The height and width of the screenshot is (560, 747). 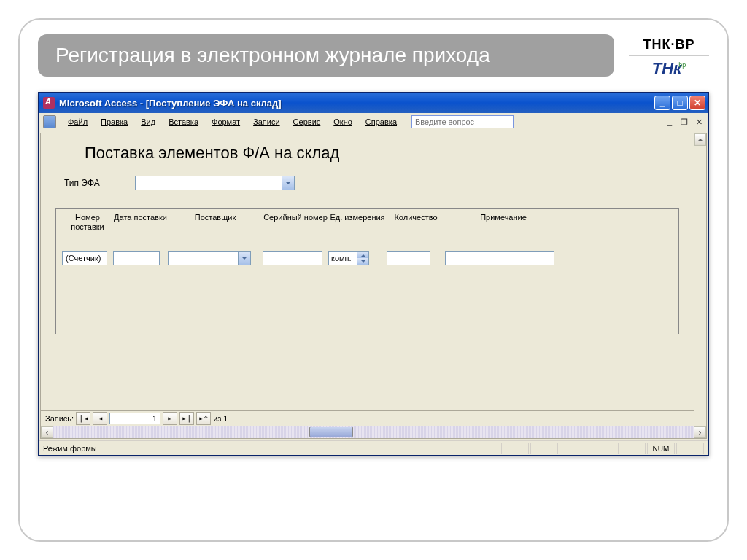 I want to click on horizontal-scrollbar, so click(x=374, y=432).